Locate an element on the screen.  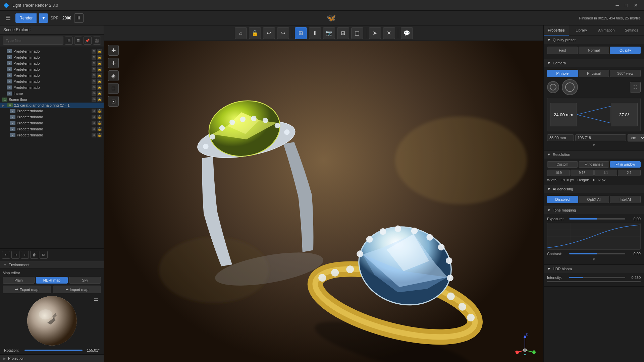
intensity-slider is located at coordinates (597, 278).